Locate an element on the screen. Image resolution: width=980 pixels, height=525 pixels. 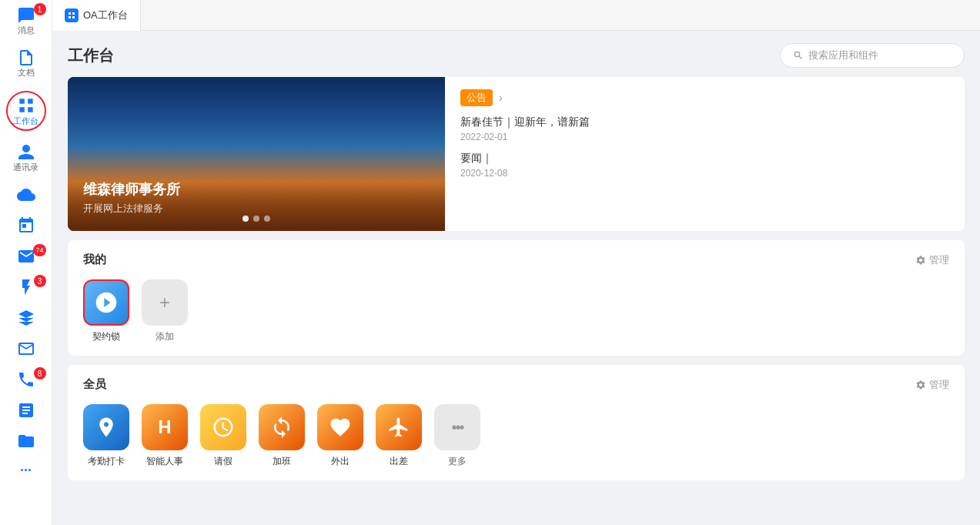
sidebar-item-notepad is located at coordinates (26, 410).